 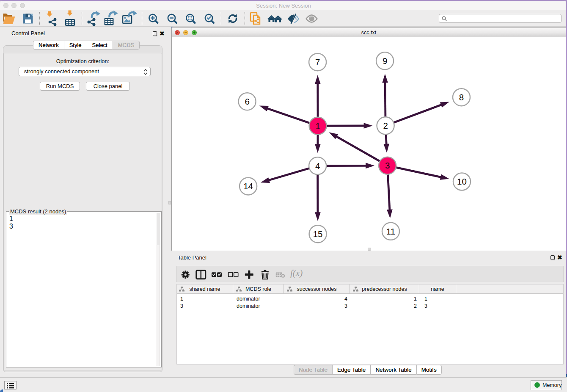 What do you see at coordinates (385, 61) in the screenshot?
I see `svg-text: 9` at bounding box center [385, 61].